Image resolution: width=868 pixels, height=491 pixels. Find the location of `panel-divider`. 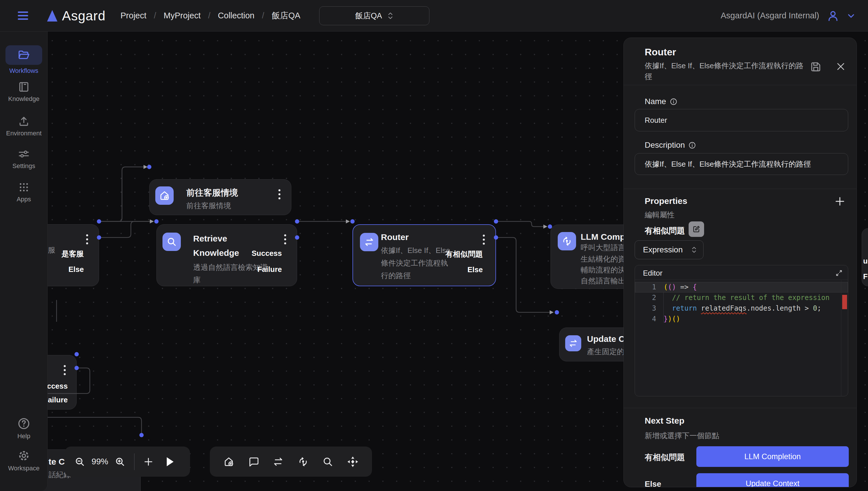

panel-divider is located at coordinates (740, 408).